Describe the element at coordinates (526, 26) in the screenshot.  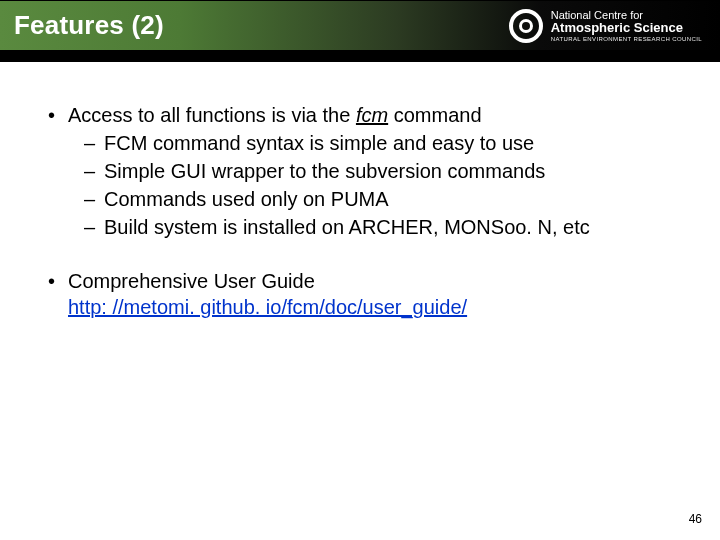
I see `logo-ring-icon` at that location.